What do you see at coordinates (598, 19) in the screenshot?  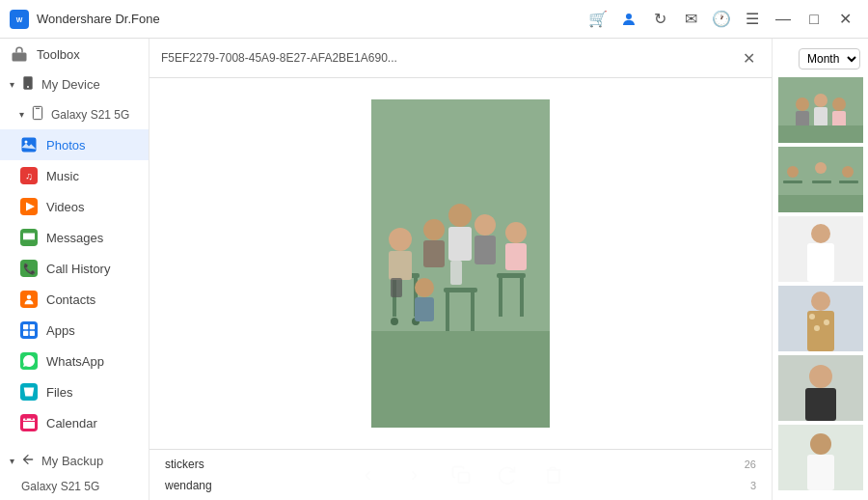 I see `cart-icon: 🛒` at bounding box center [598, 19].